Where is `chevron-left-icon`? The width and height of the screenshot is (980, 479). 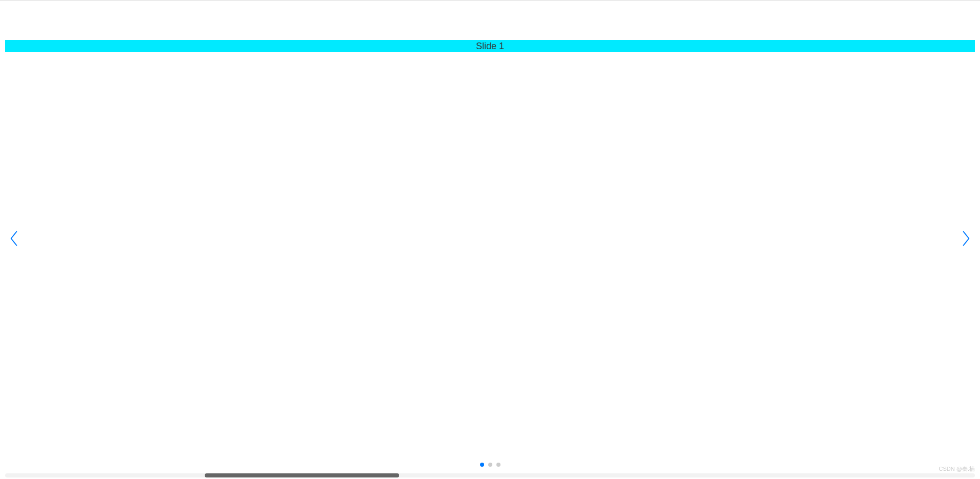 chevron-left-icon is located at coordinates (14, 239).